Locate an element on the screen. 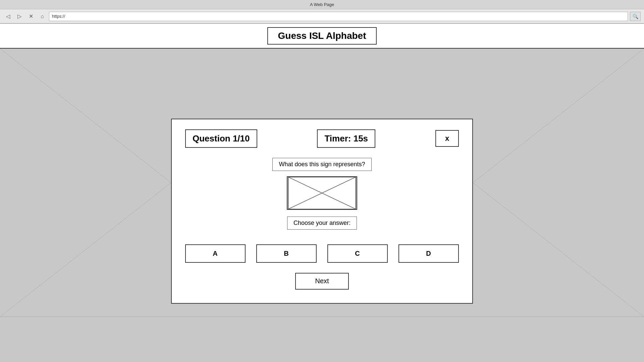  sign-image-placeholder is located at coordinates (322, 193).